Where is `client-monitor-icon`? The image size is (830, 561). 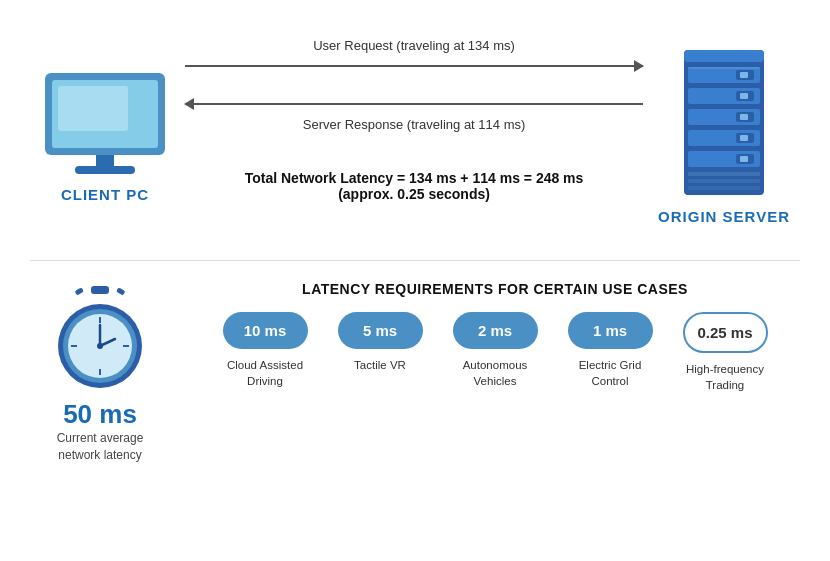 client-monitor-icon is located at coordinates (105, 123).